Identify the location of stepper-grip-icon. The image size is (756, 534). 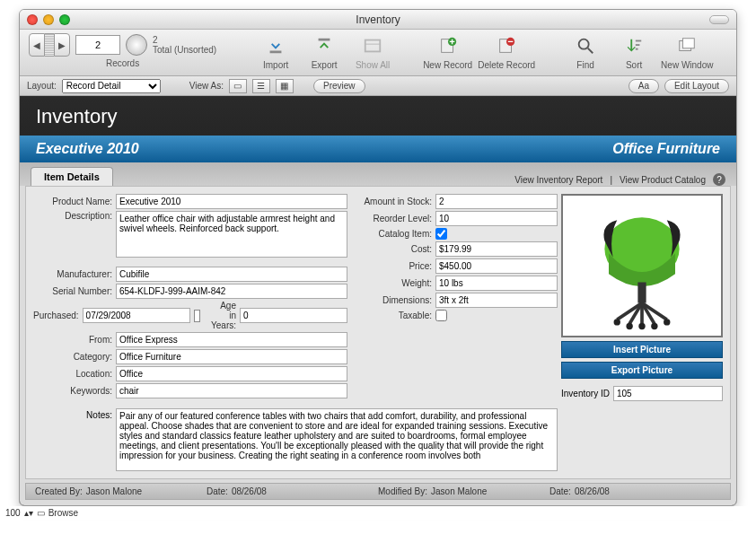
(49, 45).